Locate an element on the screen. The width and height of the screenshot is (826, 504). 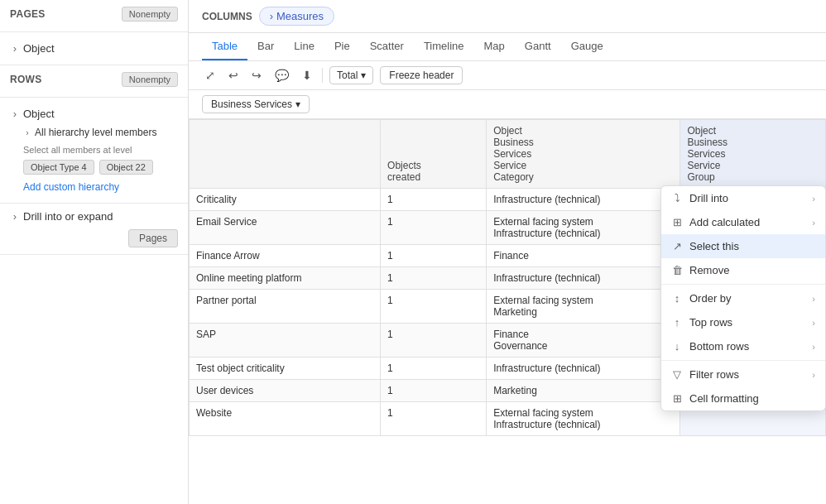
rows-label: Rows is located at coordinates (26, 79).